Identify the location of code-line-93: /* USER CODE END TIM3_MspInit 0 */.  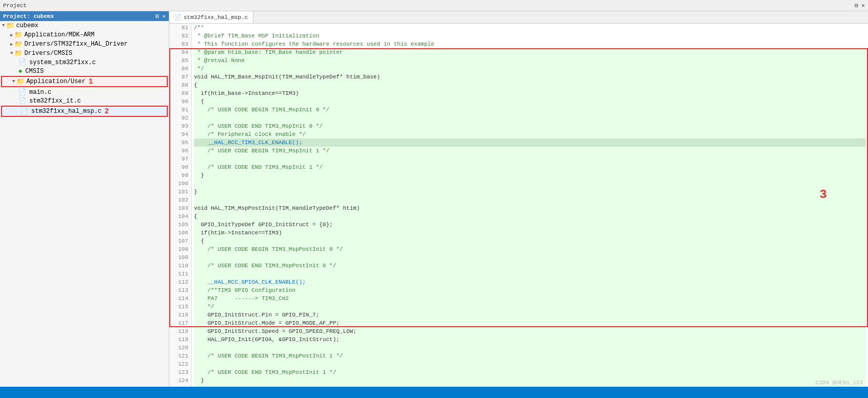
(530, 126).